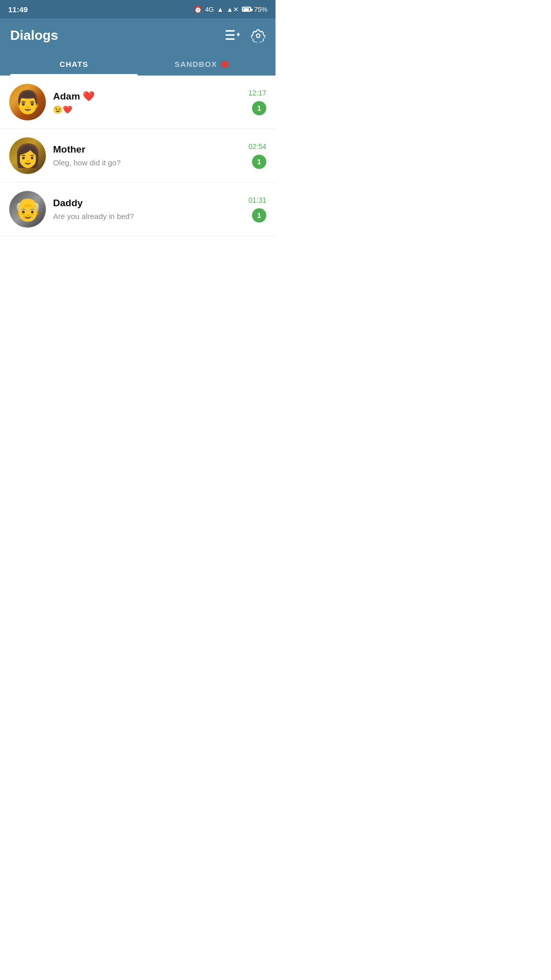 This screenshot has height=980, width=551. I want to click on chat-preview-mother: Oleg, how did it go?, so click(87, 162).